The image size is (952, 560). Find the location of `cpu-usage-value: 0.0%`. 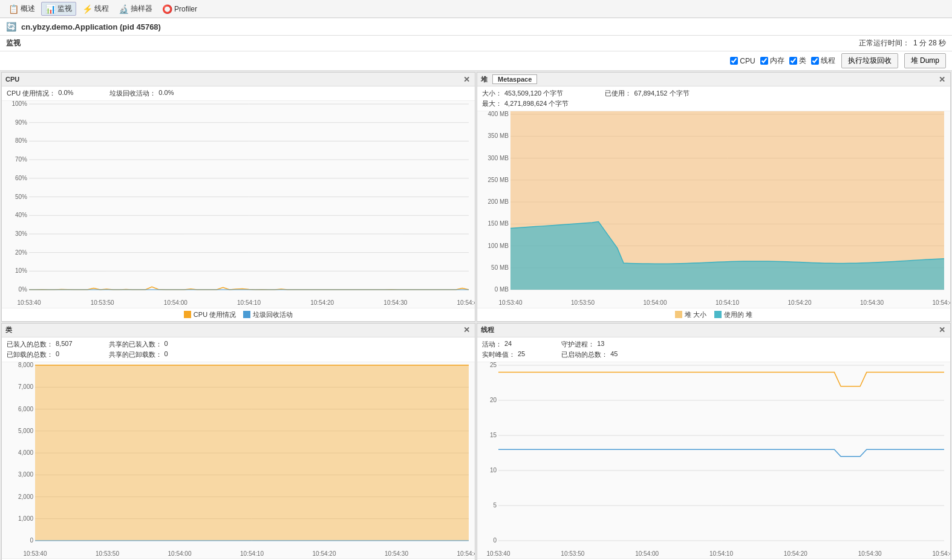

cpu-usage-value: 0.0% is located at coordinates (65, 93).